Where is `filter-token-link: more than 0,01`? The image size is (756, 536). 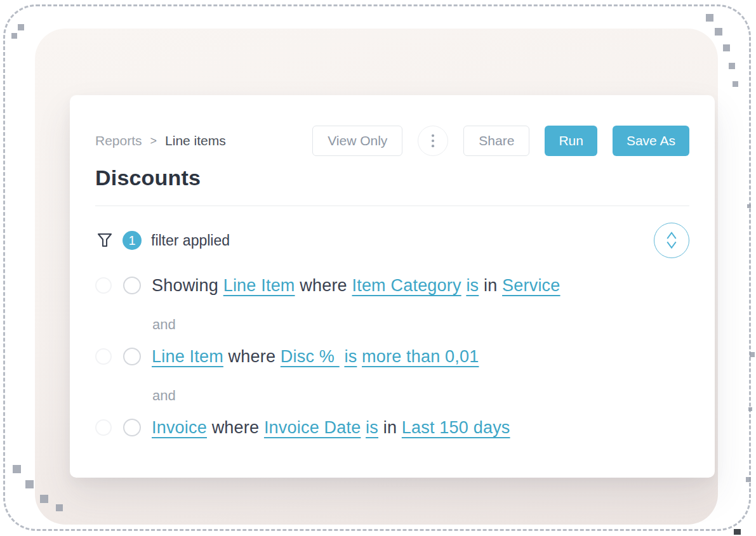 filter-token-link: more than 0,01 is located at coordinates (420, 356).